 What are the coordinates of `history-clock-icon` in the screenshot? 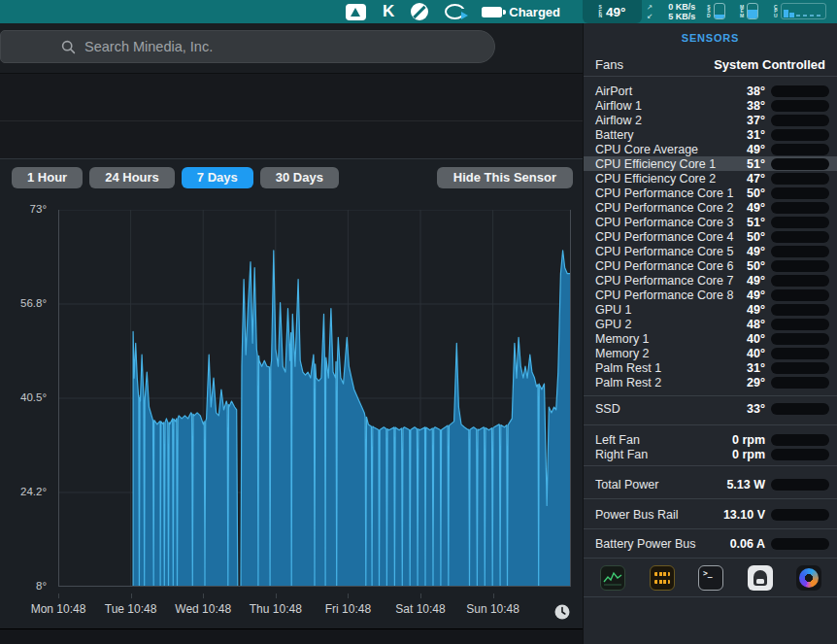 It's located at (562, 612).